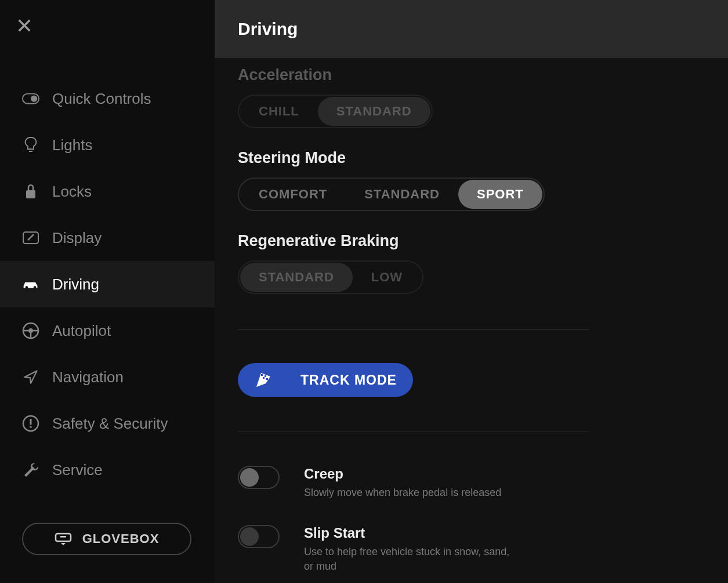  I want to click on slip-start-desc: Use to help free vehicle stuck in snow, …, so click(408, 559).